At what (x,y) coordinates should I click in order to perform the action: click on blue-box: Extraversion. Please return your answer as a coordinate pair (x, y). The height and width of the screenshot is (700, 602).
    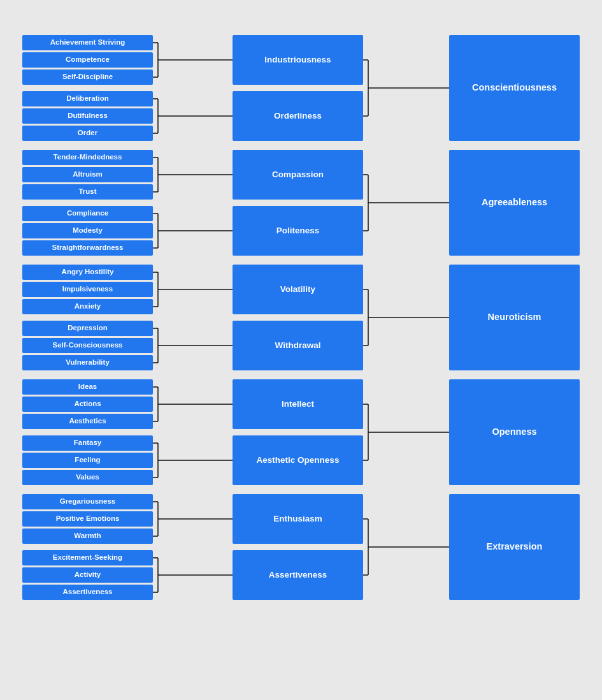
    Looking at the image, I should click on (515, 547).